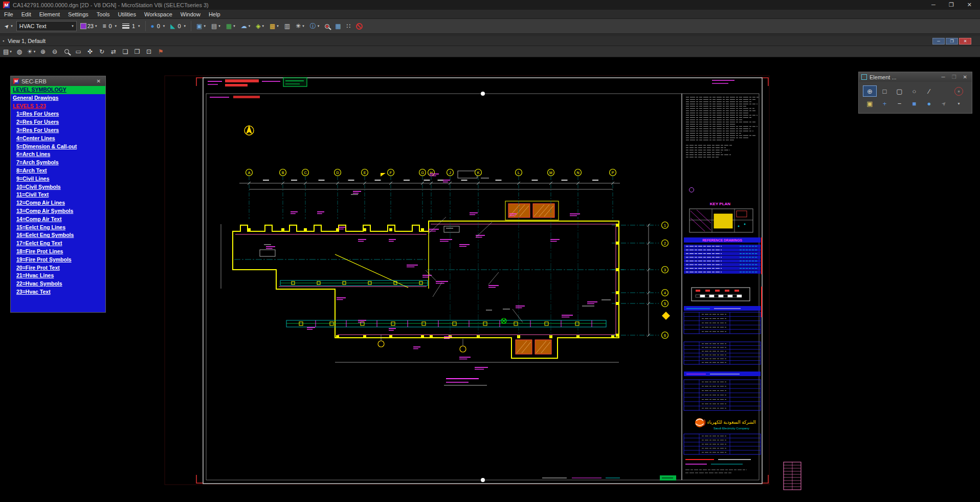 This screenshot has height=502, width=980. I want to click on adjust-brightness-button: ☀▾, so click(31, 51).